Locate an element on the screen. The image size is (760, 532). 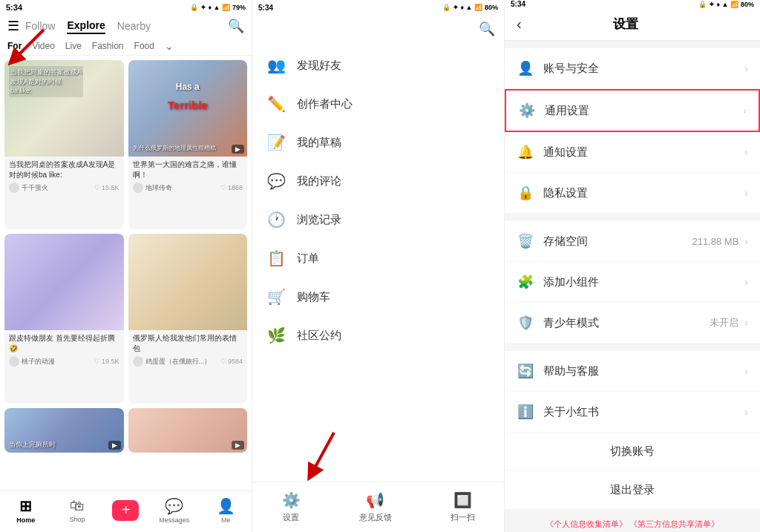
menu-item-my-comments: 💬 我的评论 is located at coordinates (379, 181).